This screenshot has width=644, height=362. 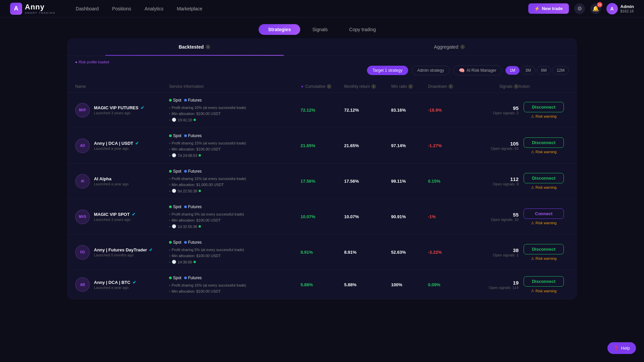 I want to click on strategy-name-cell: AB Anny | DCA | BTC ✔ Launched a year ag…, so click(x=122, y=285).